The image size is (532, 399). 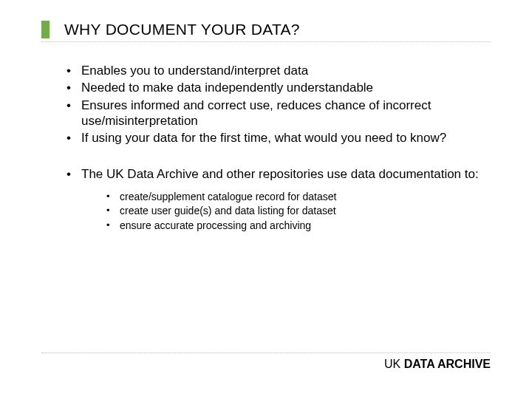 What do you see at coordinates (276, 200) in the screenshot?
I see `secondary-bullet-list: The UK Data Archive and other repositori…` at bounding box center [276, 200].